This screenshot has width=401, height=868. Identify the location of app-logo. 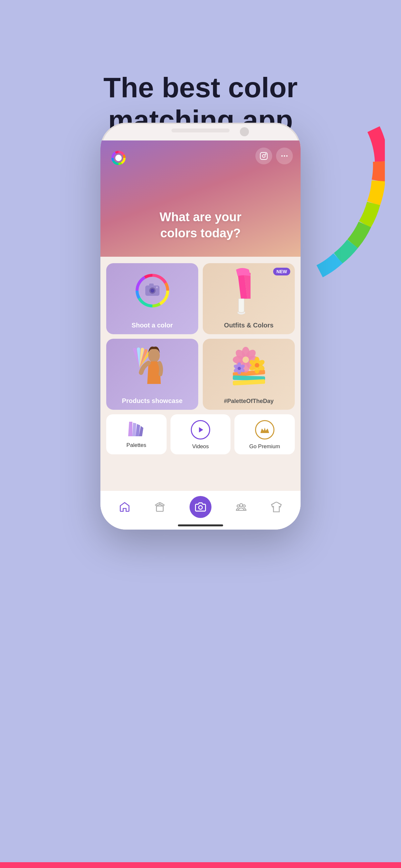
(119, 158).